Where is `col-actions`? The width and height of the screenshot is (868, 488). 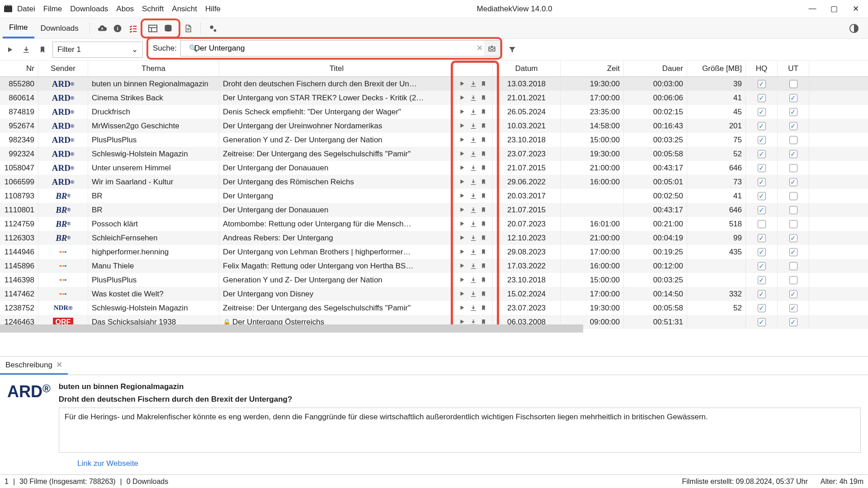 col-actions is located at coordinates (474, 69).